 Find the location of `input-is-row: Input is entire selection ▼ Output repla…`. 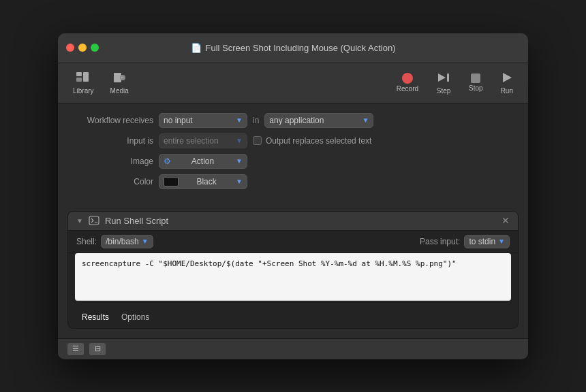

input-is-row: Input is entire selection ▼ Output repla… is located at coordinates (293, 141).